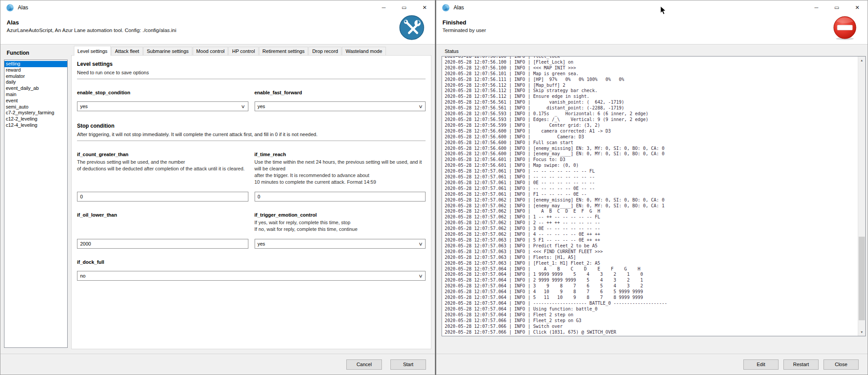 The height and width of the screenshot is (375, 868). What do you see at coordinates (651, 165) in the screenshot?
I see `log-line: 2020-05-28 12:07:56.601 | INFO | Map swi…` at bounding box center [651, 165].